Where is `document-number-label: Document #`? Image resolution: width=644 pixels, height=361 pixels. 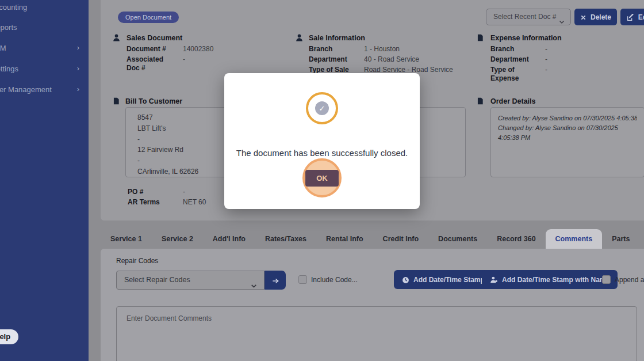
document-number-label: Document # is located at coordinates (146, 50).